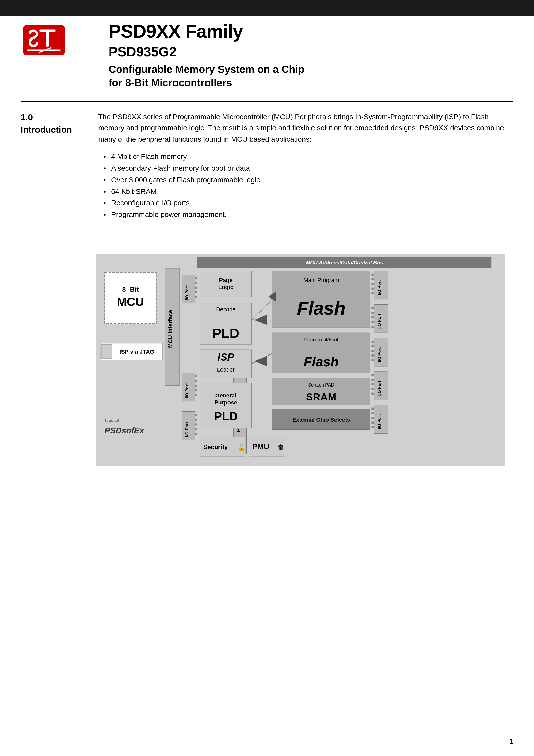 The image size is (534, 756). Describe the element at coordinates (308, 192) in the screenshot. I see `list-item: 64 Kbit SRAM` at that location.